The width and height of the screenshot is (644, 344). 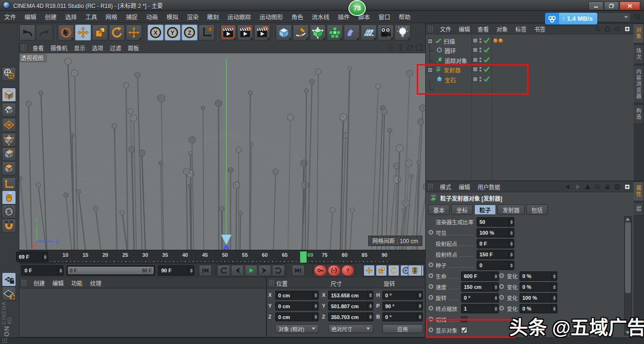 What do you see at coordinates (297, 317) in the screenshot?
I see `coord-field-位置-Z: 0 cm` at bounding box center [297, 317].